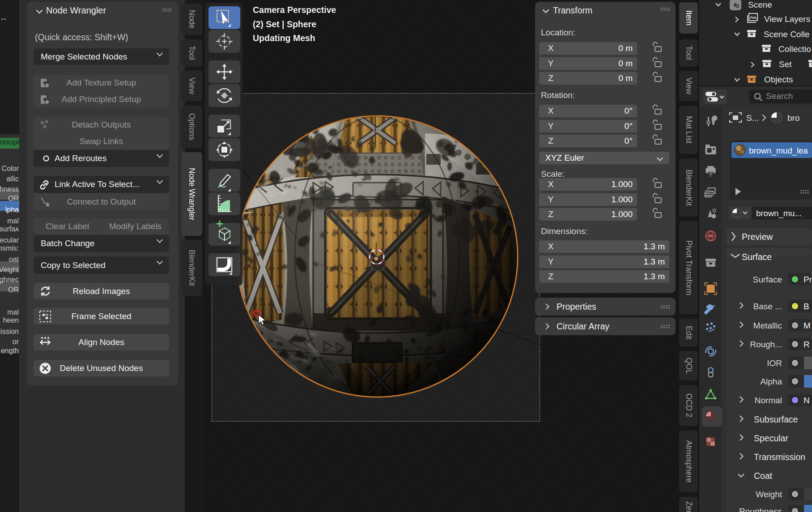 The image size is (812, 512). Describe the element at coordinates (768, 326) in the screenshot. I see `svg-text: Metallic` at that location.